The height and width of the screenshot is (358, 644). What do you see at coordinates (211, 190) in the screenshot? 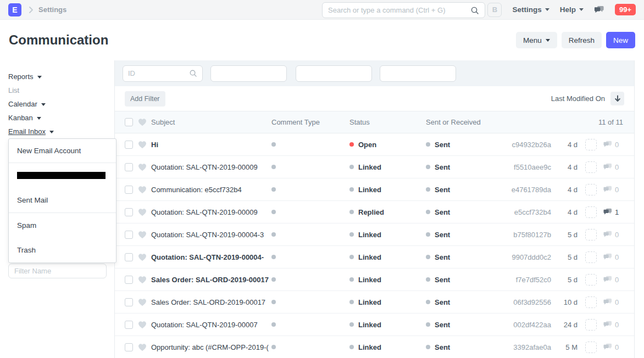
I see `row-subject: Communication: e5ccf732b4` at bounding box center [211, 190].